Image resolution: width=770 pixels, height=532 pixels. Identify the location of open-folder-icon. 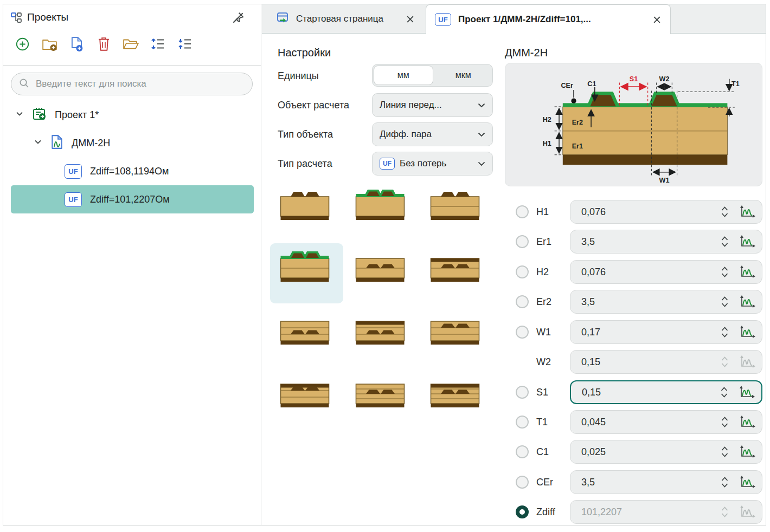
(131, 44).